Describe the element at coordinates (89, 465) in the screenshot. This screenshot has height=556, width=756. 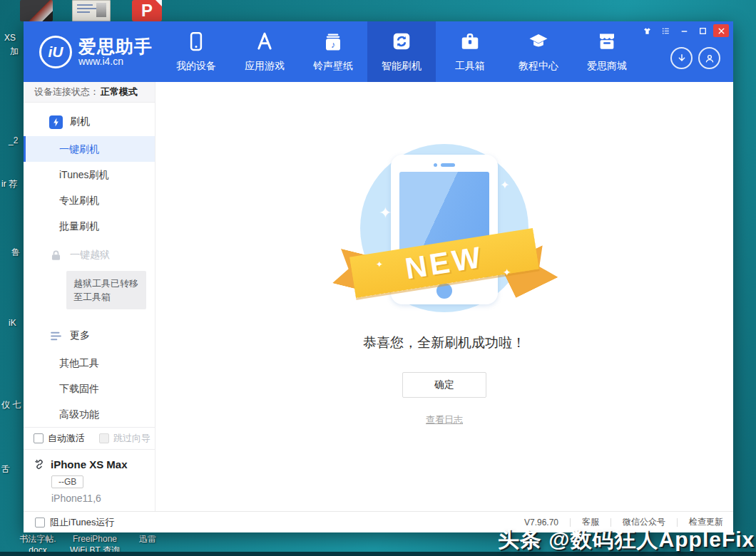
I see `device-name: iPhone XS Max` at that location.